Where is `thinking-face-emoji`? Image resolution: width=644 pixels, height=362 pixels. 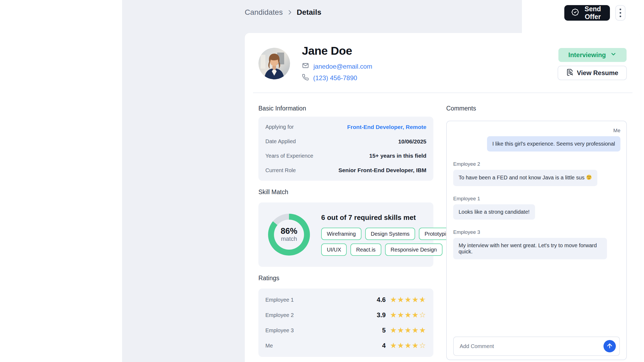 thinking-face-emoji is located at coordinates (589, 178).